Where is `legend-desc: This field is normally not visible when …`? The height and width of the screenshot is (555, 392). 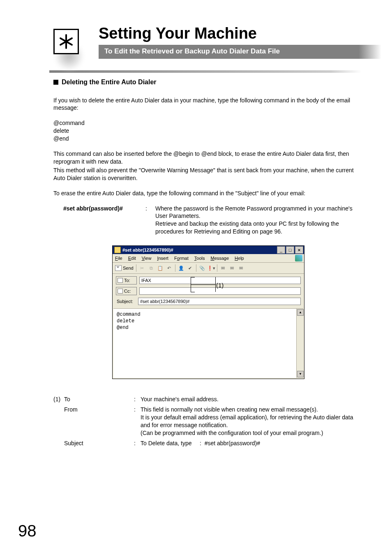 legend-desc: This field is normally not visible when … is located at coordinates (252, 421).